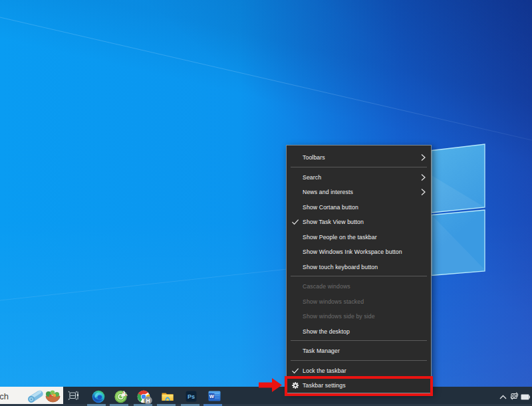 The height and width of the screenshot is (406, 532). Describe the element at coordinates (192, 397) in the screenshot. I see `svg-text: Ps` at that location.